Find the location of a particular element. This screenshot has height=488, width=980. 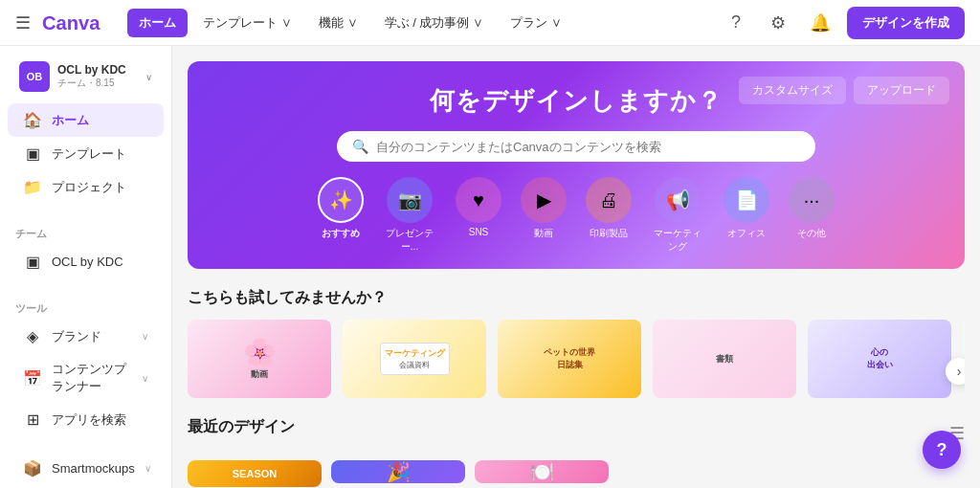

sidebar-item-label: プロジェクト is located at coordinates (100, 188).